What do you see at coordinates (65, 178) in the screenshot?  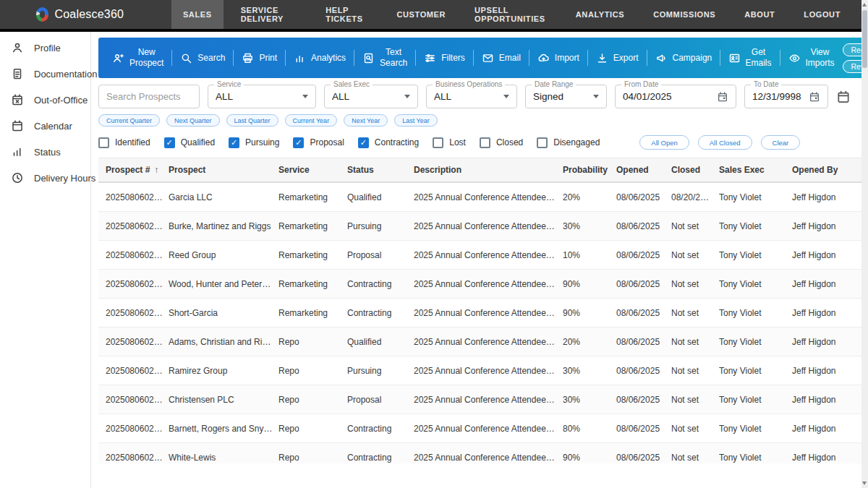 I see `sidebar-item-label: Delivery Hours` at bounding box center [65, 178].